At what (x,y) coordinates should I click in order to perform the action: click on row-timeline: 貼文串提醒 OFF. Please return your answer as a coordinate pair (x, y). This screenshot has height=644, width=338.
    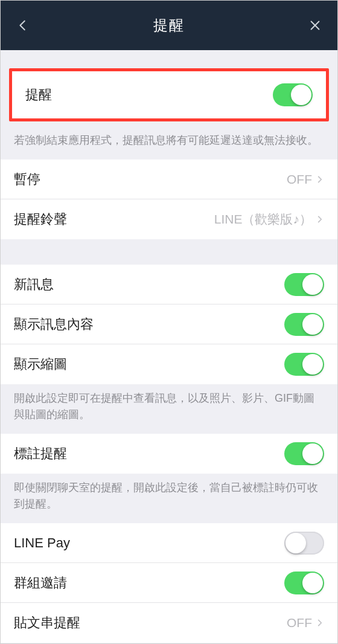
    Looking at the image, I should click on (169, 623).